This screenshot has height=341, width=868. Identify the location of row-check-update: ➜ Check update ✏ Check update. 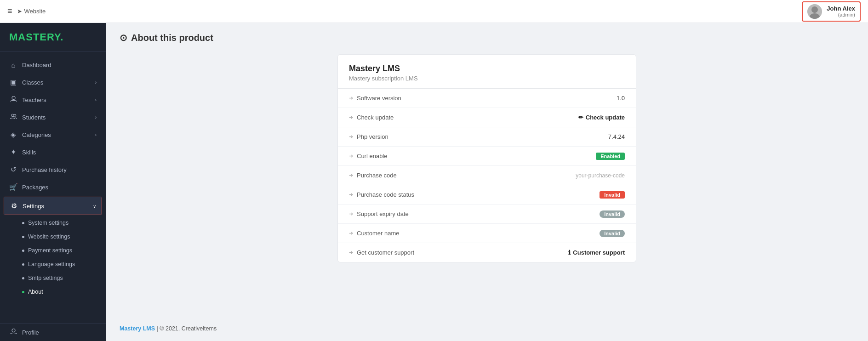
(487, 118).